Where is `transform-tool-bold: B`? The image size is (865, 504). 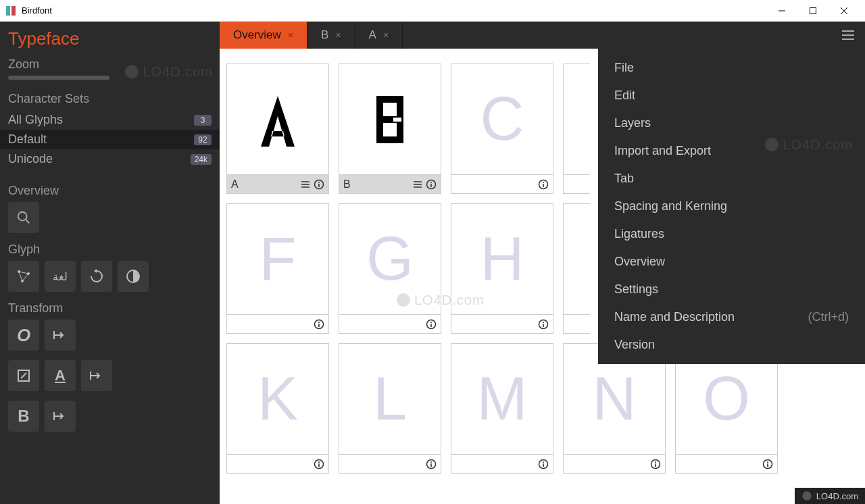 transform-tool-bold: B is located at coordinates (24, 416).